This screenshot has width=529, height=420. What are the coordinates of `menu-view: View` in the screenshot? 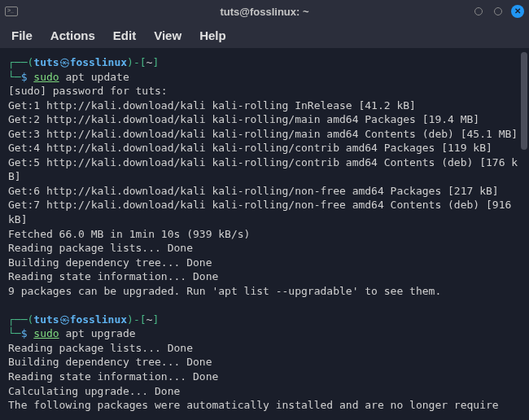 It's located at (168, 36).